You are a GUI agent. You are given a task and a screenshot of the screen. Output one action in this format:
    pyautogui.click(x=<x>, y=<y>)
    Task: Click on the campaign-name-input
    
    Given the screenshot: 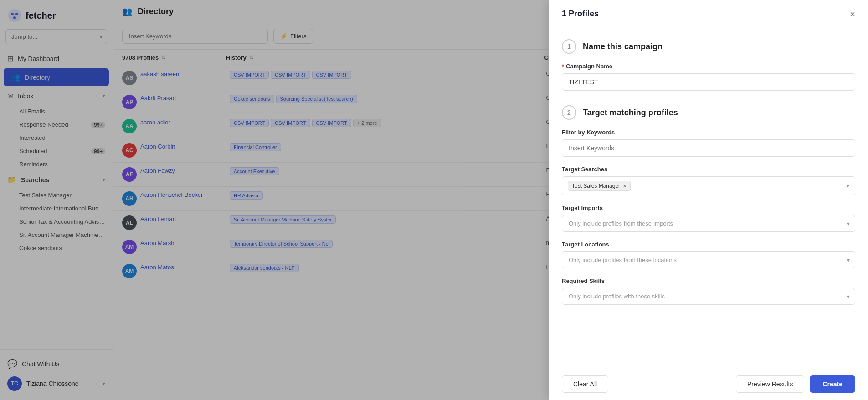 What is the action you would take?
    pyautogui.click(x=709, y=82)
    